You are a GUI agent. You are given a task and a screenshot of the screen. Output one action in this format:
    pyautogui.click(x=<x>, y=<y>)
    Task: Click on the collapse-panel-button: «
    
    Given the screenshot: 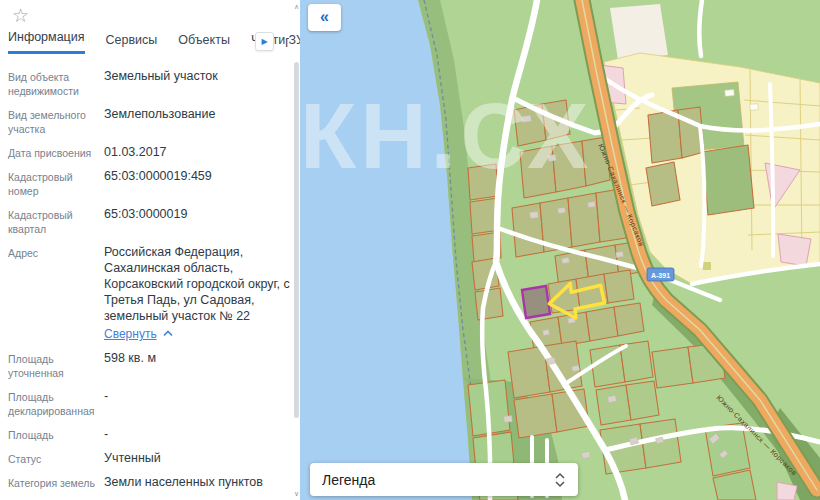 What is the action you would take?
    pyautogui.click(x=324, y=18)
    